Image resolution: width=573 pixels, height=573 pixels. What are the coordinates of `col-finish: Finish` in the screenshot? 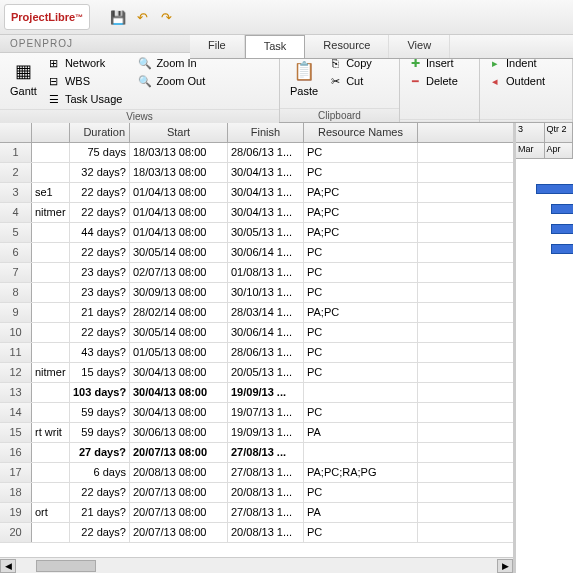 It's located at (266, 132).